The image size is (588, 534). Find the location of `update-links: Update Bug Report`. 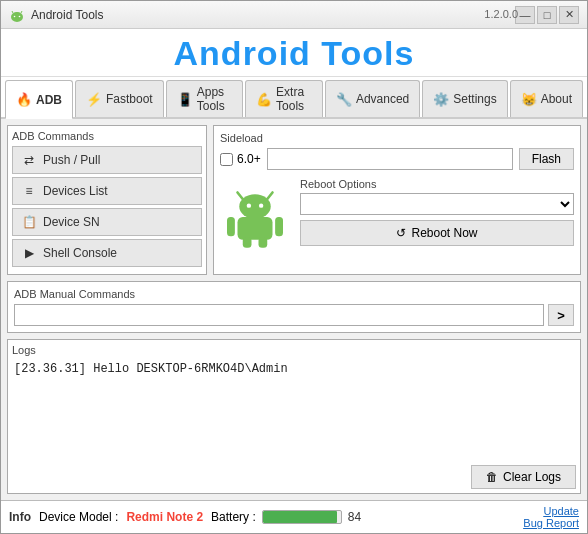

update-links: Update Bug Report is located at coordinates (551, 517).